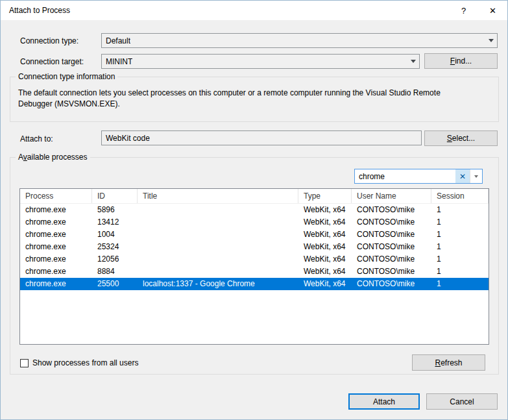 The image size is (508, 420). What do you see at coordinates (218, 284) in the screenshot?
I see `cell-title: localhost:1337 - Google Chrome` at bounding box center [218, 284].